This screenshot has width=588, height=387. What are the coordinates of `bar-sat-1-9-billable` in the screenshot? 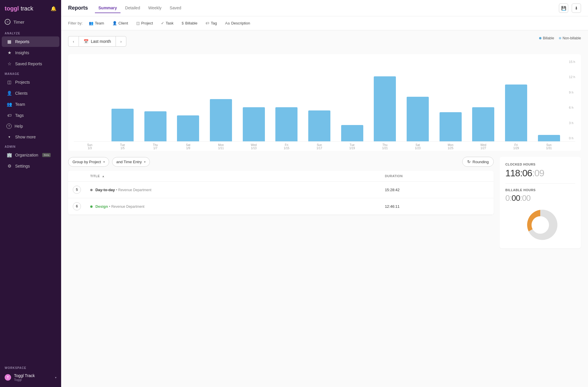 It's located at (188, 128).